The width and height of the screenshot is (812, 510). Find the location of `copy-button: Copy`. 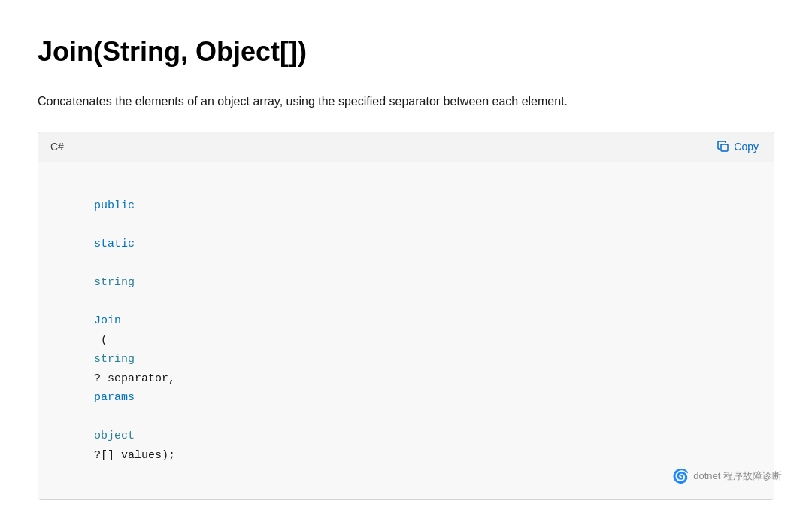

copy-button: Copy is located at coordinates (738, 147).